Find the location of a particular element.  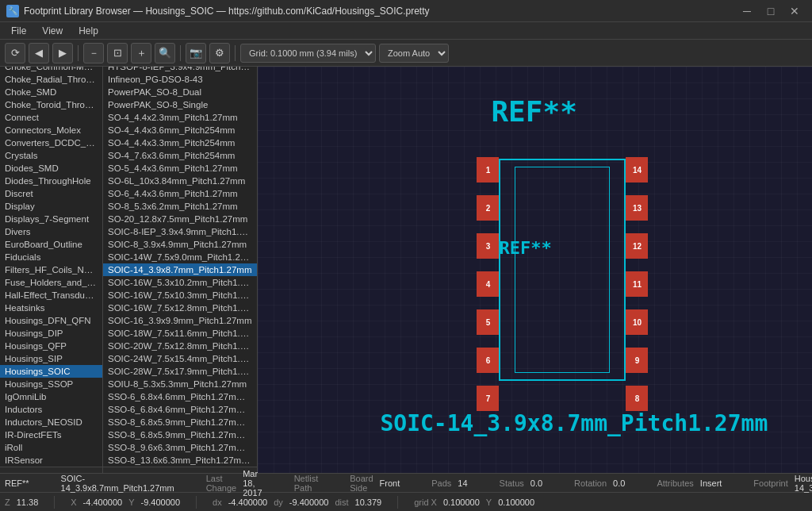

status-ref-section: REF** is located at coordinates (17, 483).